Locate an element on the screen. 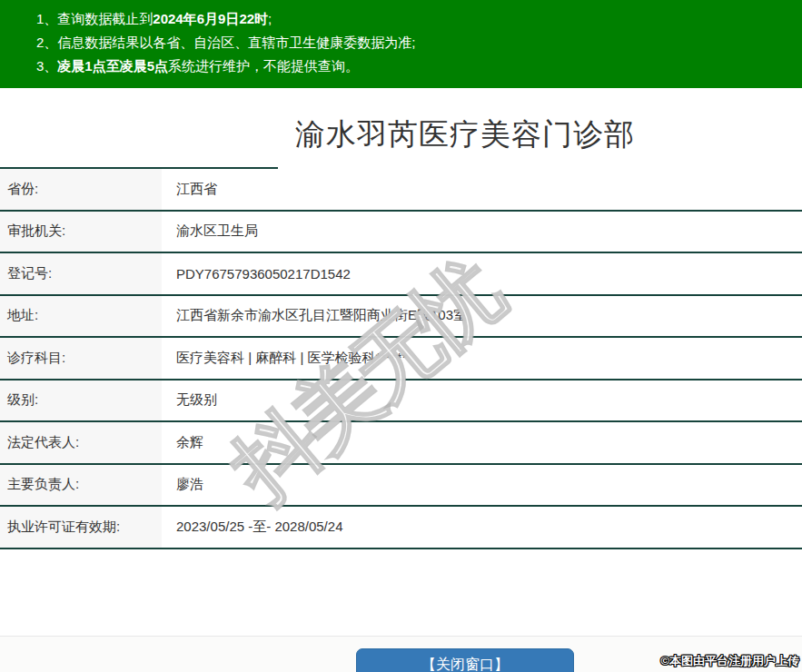 The image size is (802, 672). notice-line-2-num: 2、 is located at coordinates (47, 42).